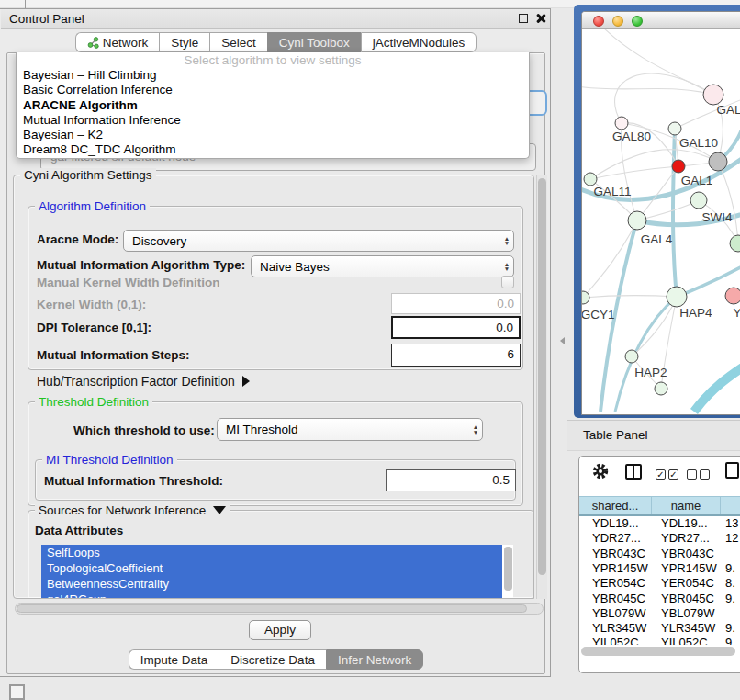 This screenshot has height=700, width=740. I want to click on column-view-icon, so click(633, 472).